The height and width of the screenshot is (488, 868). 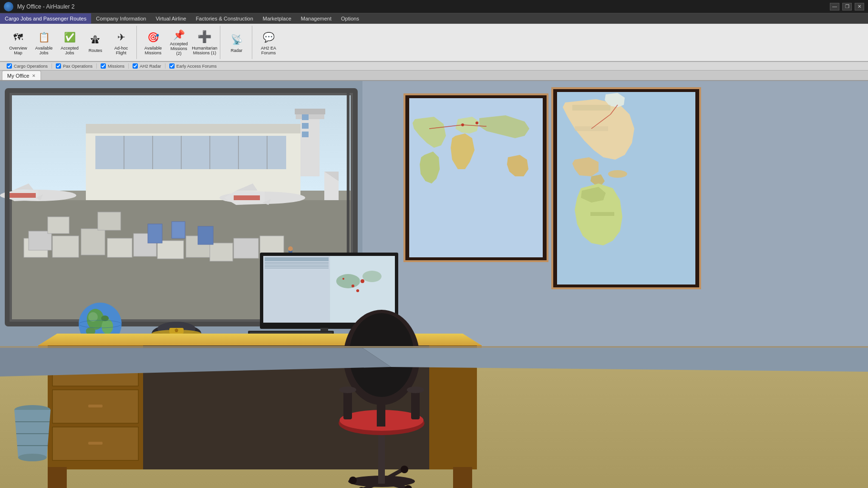 What do you see at coordinates (44, 37) in the screenshot?
I see `available-jobs-icon: 📋` at bounding box center [44, 37].